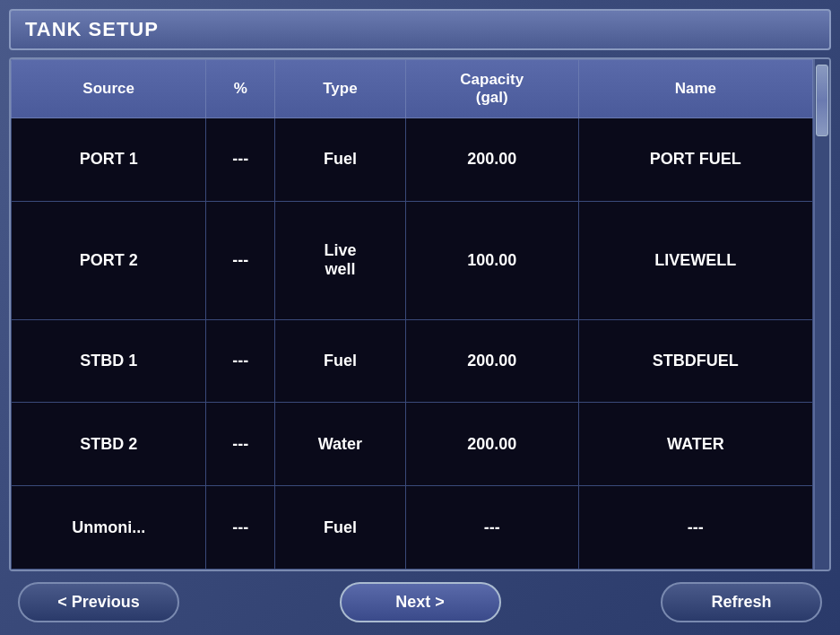  I want to click on cell-name: WATER, so click(696, 445).